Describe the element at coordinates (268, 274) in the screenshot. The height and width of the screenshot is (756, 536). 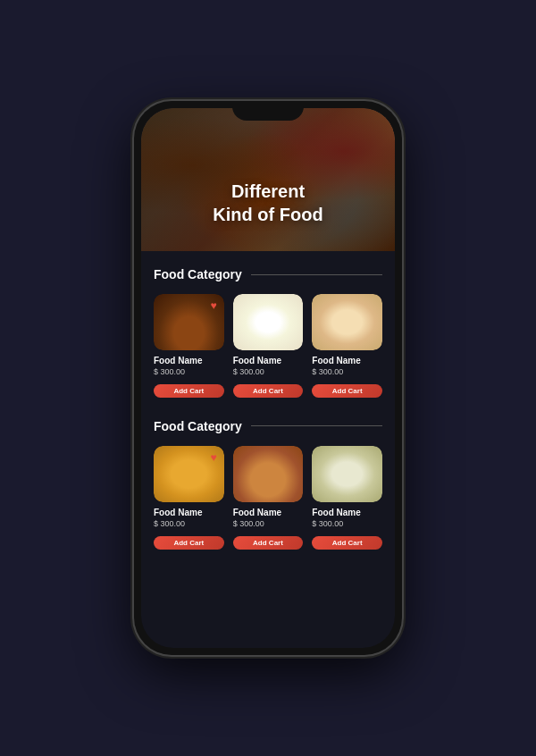
I see `category-header-1: Food Category` at that location.